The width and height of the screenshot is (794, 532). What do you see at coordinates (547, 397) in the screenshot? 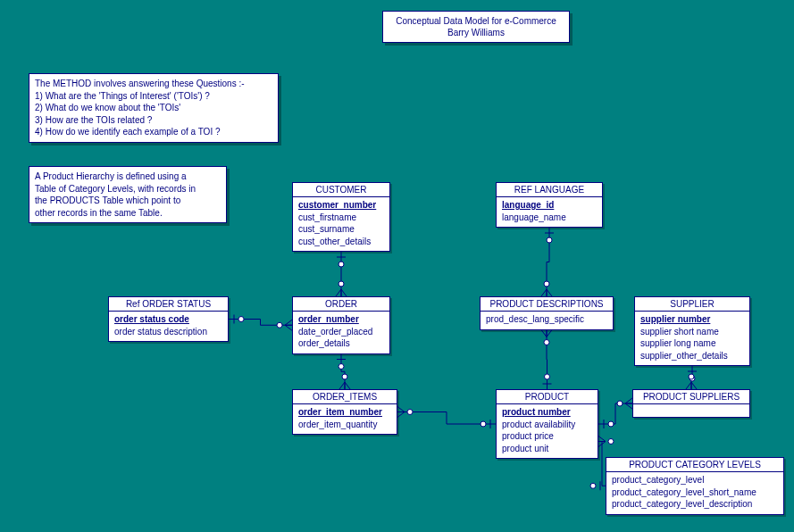
I see `entity-header: PRODUCT` at bounding box center [547, 397].